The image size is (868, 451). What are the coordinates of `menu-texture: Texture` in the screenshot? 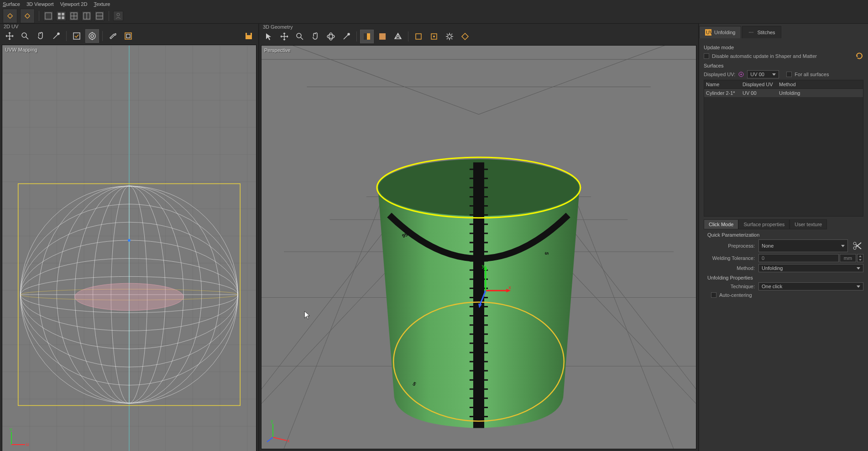 It's located at (102, 4).